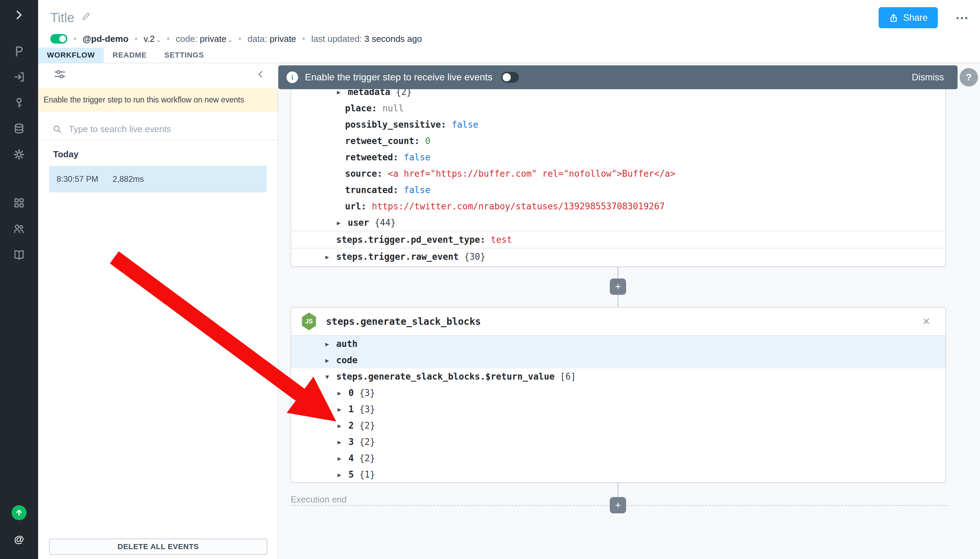  I want to click on mentions-icon: @, so click(19, 539).